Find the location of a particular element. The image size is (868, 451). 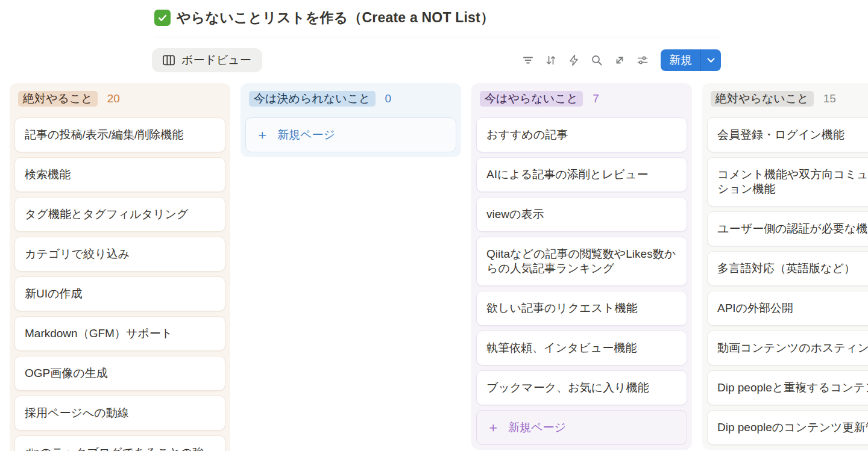

tab-board-view: ボードビュー is located at coordinates (207, 60).